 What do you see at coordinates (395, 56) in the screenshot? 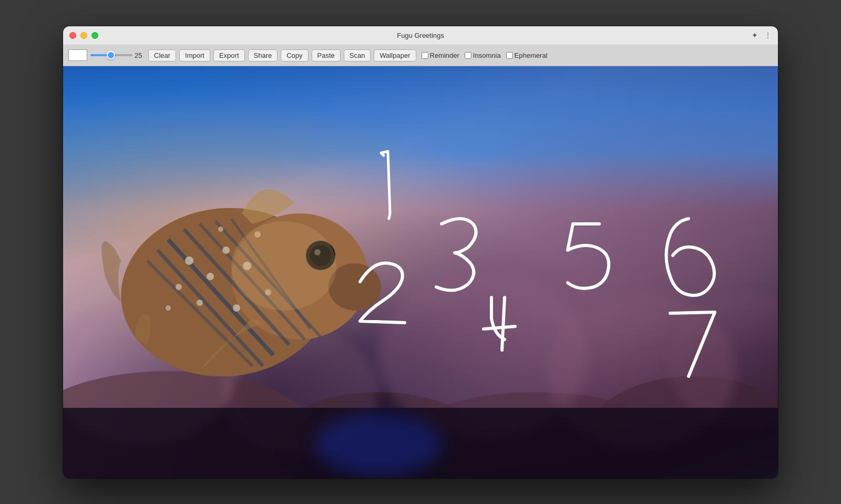
I see `wallpaper-button: Wallpaper` at bounding box center [395, 56].